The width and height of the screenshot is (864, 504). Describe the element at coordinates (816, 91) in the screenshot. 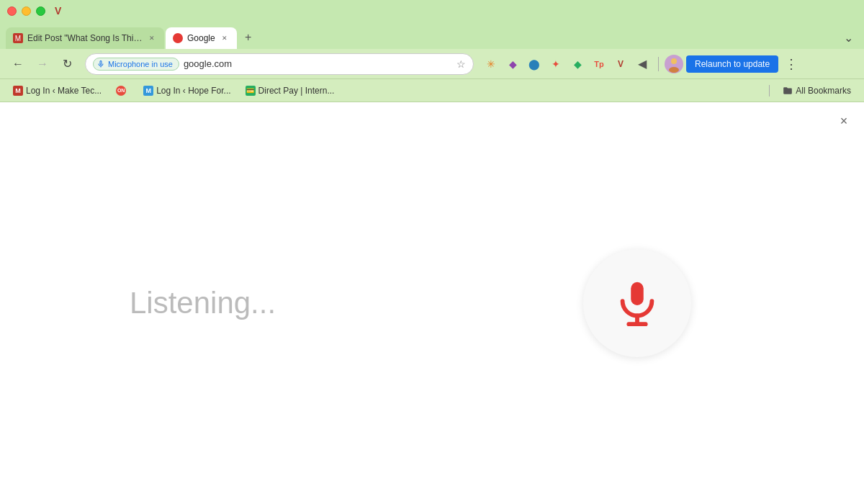

I see `all-bookmarks-button: All Bookmarks` at that location.